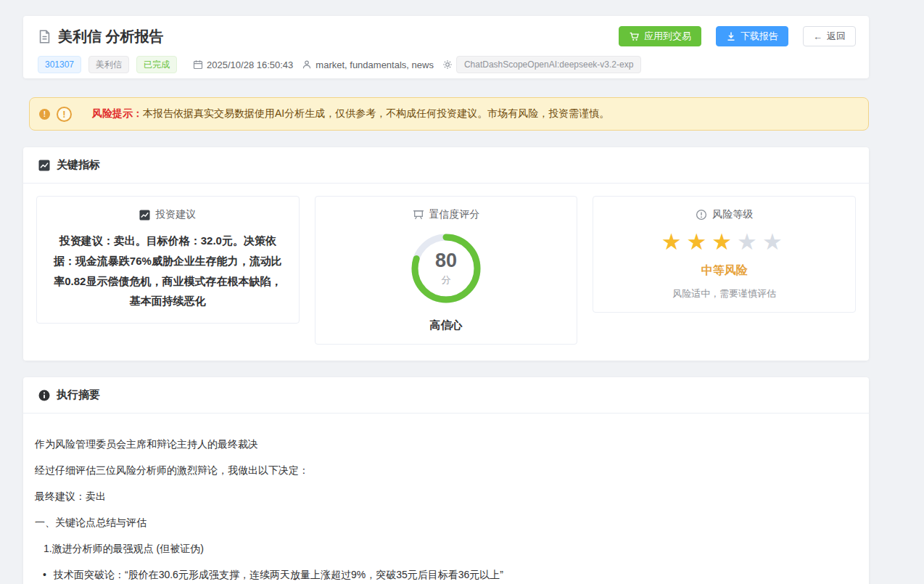  I want to click on gear-icon, so click(447, 65).